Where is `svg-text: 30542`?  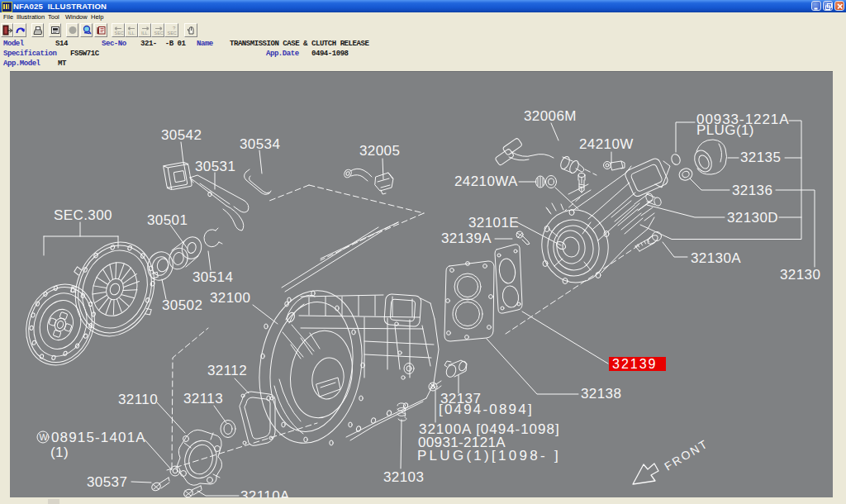 svg-text: 30542 is located at coordinates (182, 136).